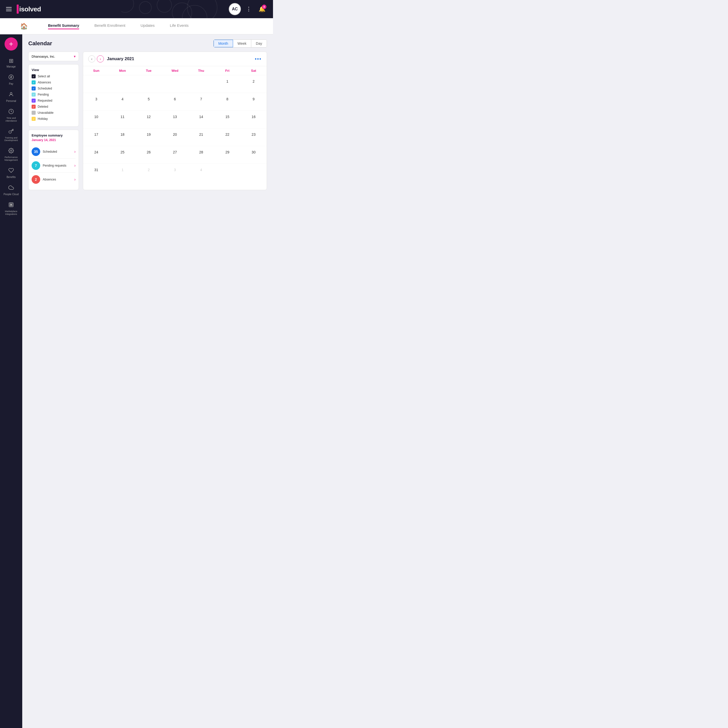  I want to click on more-options-button: ⋮, so click(249, 9).